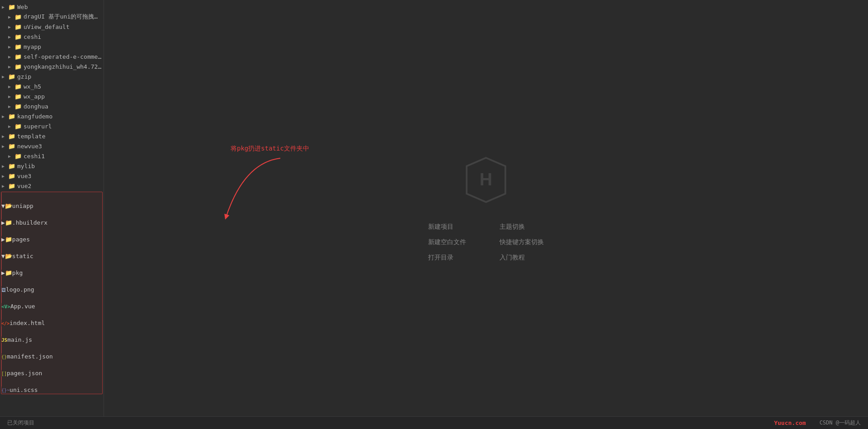 This screenshot has height=429, width=868. Describe the element at coordinates (9, 240) in the screenshot. I see `tree-icon-pages: 📁` at that location.